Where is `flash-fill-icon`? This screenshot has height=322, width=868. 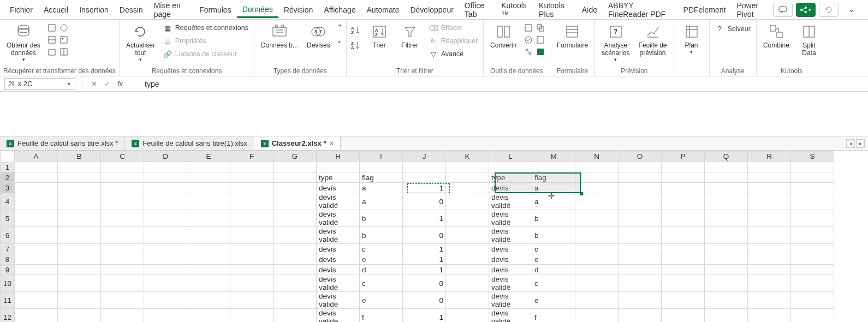
flash-fill-icon is located at coordinates (528, 28).